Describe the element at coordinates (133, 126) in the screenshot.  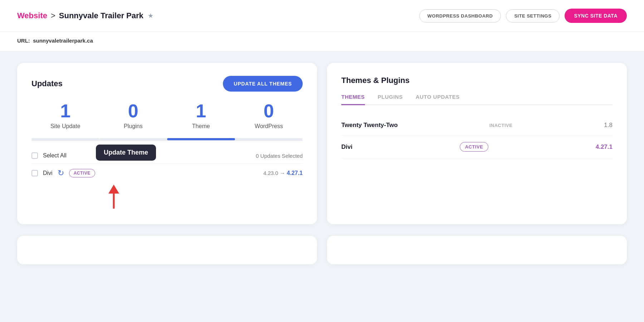
I see `stat-plugins-label: Plugins` at that location.